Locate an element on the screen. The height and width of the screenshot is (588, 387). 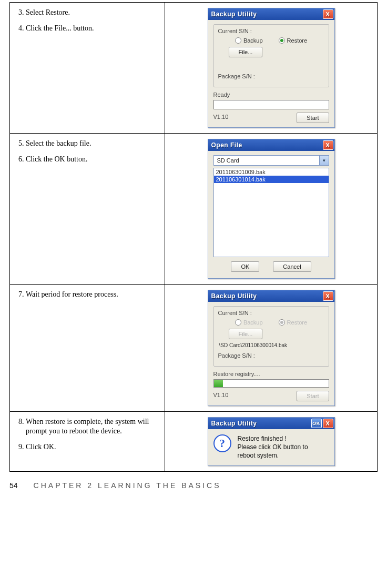
status-label: Restore registry.... is located at coordinates (271, 374).